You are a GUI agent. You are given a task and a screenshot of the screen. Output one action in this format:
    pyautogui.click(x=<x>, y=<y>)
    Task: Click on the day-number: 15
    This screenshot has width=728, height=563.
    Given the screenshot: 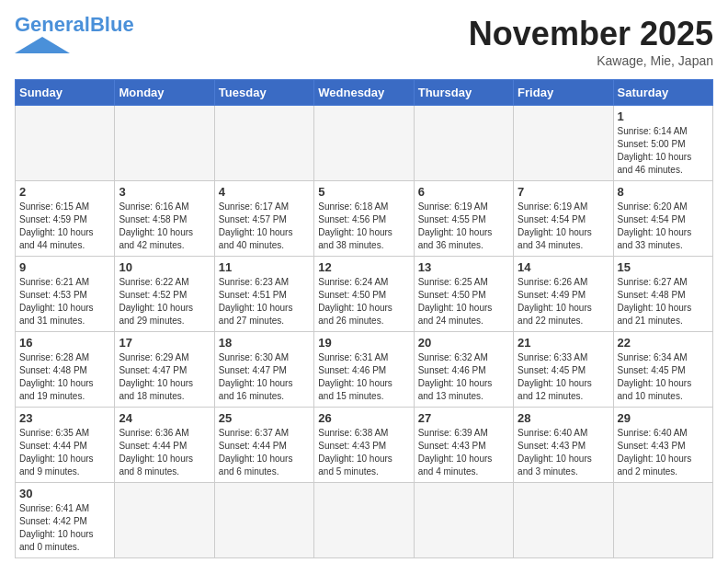 What is the action you would take?
    pyautogui.click(x=664, y=267)
    